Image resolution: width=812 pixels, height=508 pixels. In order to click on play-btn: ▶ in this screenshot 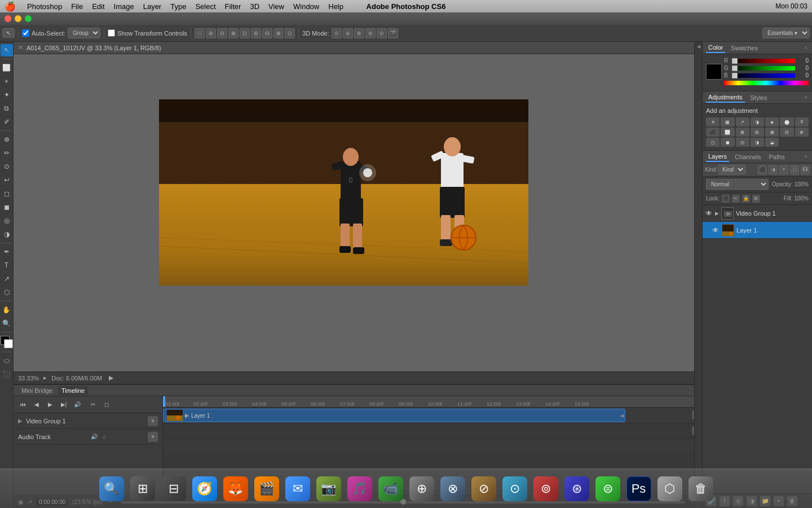, I will do `click(50, 405)`.